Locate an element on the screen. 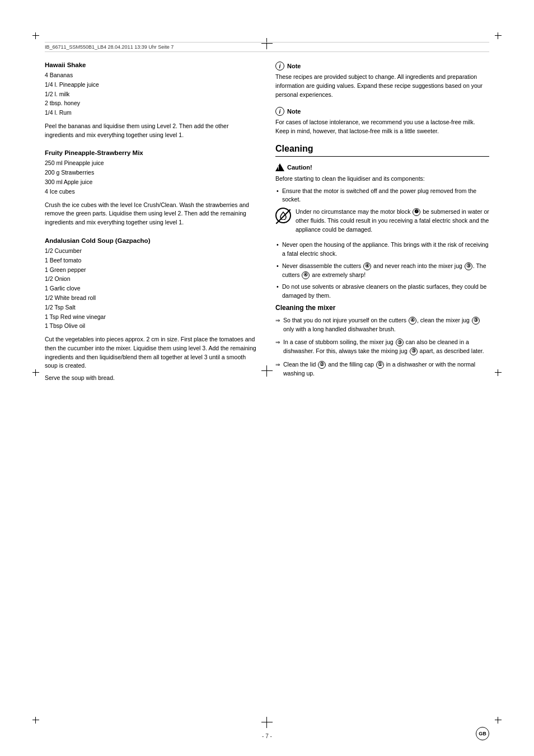 The image size is (534, 756). ingredient-item: 200 g Strawberries is located at coordinates (152, 172).